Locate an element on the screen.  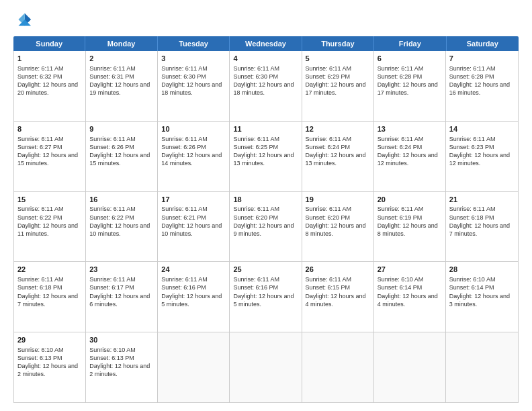
day-info-line: Sunset: 6:17 PM is located at coordinates (112, 287).